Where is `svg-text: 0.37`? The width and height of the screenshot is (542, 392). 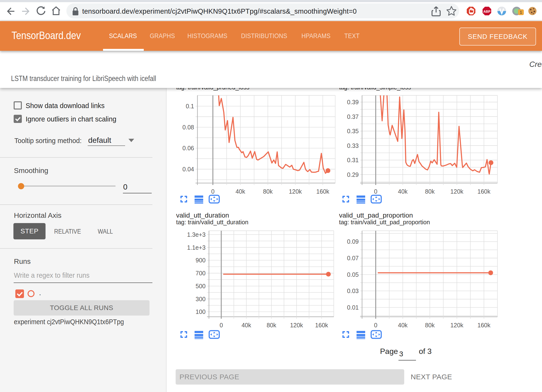
svg-text: 0.37 is located at coordinates (353, 117).